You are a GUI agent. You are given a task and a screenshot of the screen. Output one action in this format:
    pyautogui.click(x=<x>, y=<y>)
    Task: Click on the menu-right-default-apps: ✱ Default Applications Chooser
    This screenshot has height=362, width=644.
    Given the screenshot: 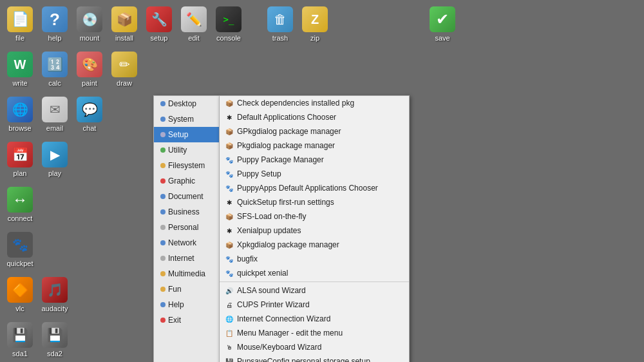 What is the action you would take?
    pyautogui.click(x=314, y=117)
    